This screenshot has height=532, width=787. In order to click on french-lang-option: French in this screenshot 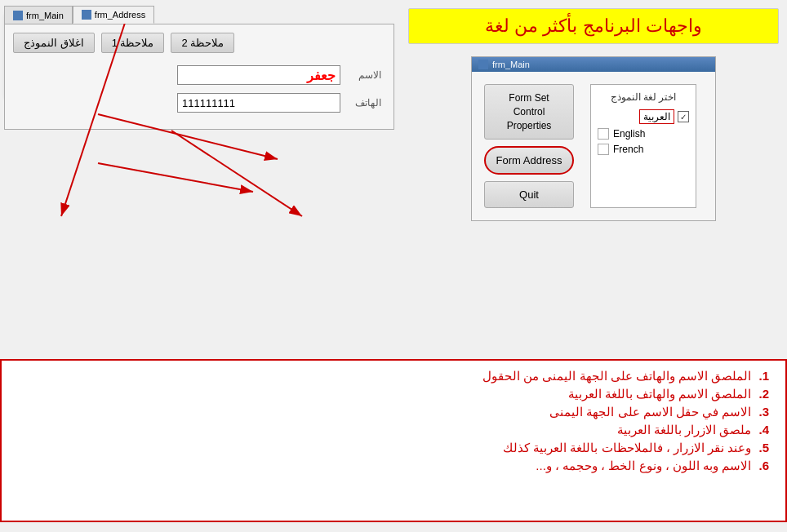, I will do `click(643, 149)`.